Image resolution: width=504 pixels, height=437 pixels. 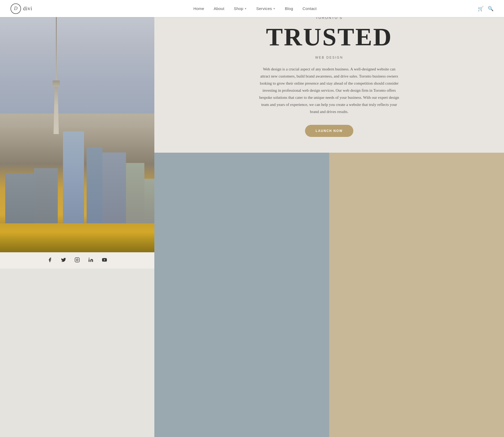 I want to click on cn-tower-needle, so click(x=56, y=45).